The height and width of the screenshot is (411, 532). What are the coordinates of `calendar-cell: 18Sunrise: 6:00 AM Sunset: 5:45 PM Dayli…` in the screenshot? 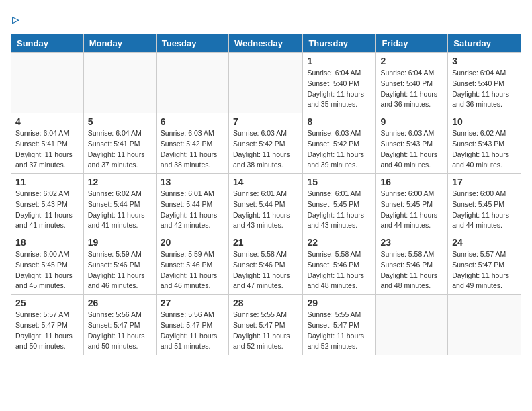 It's located at (48, 265).